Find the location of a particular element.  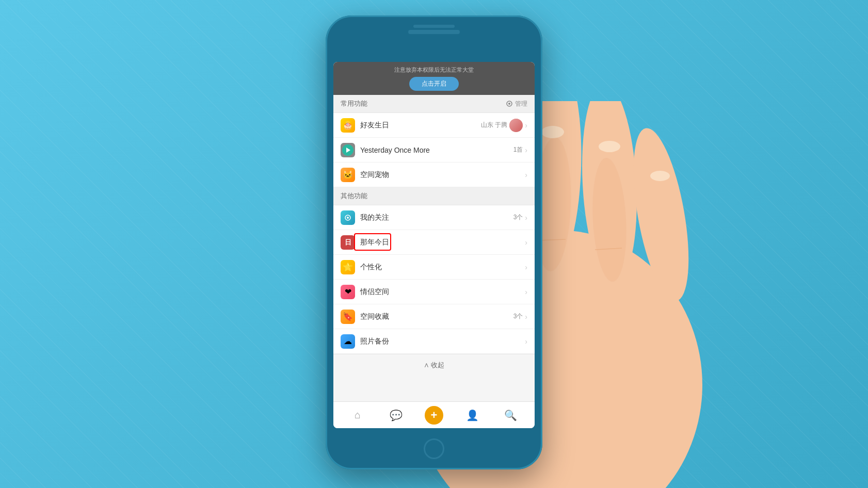

birthday-label: 好友生日 is located at coordinates (421, 125).